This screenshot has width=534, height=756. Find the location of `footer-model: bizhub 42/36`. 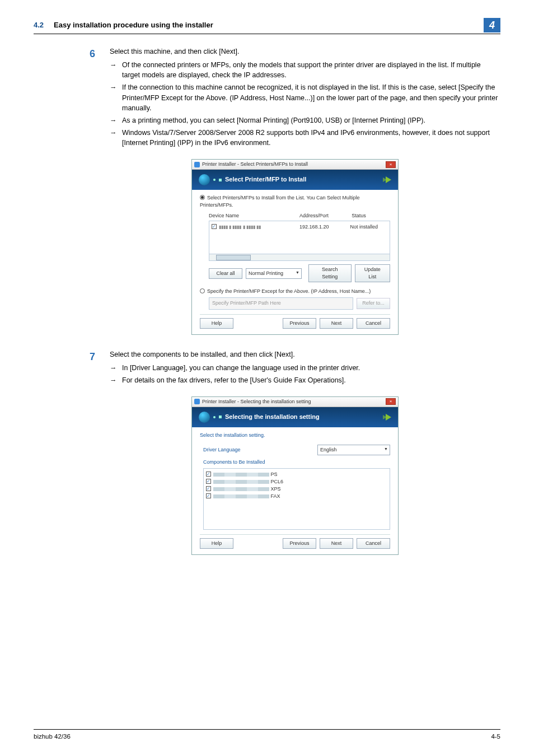

footer-model: bizhub 42/36 is located at coordinates (52, 737).